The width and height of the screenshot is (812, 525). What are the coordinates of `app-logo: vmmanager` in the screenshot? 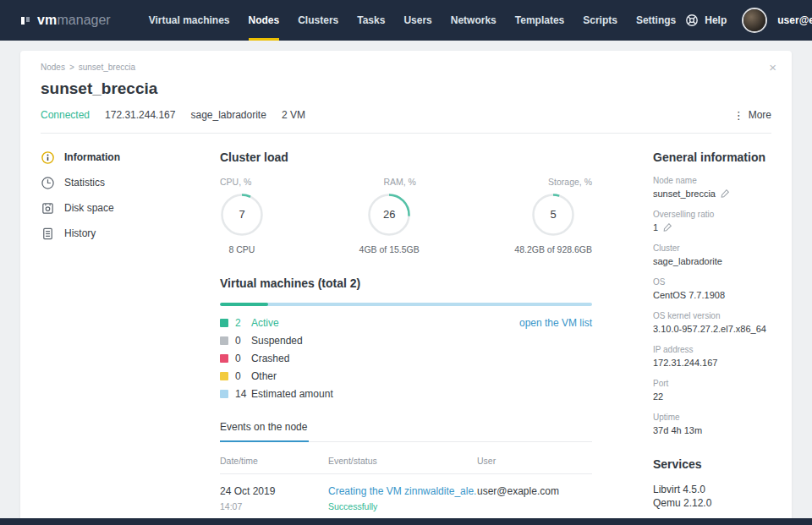 It's located at (66, 20).